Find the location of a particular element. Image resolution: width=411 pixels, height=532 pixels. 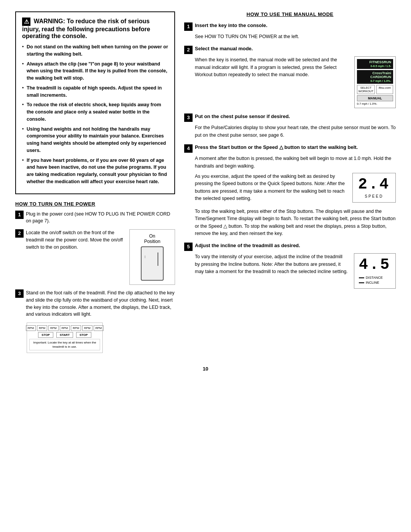

incline-number: 4.5 is located at coordinates (375, 265).